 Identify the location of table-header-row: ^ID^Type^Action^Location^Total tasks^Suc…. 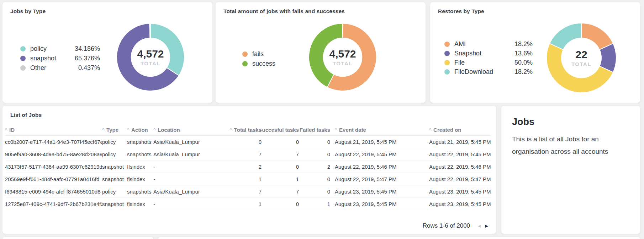
(248, 130).